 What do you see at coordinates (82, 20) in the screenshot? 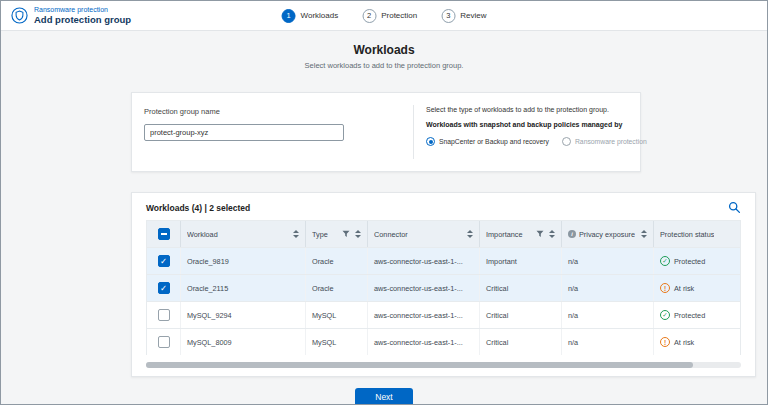
I see `page-title: Add protection group` at bounding box center [82, 20].